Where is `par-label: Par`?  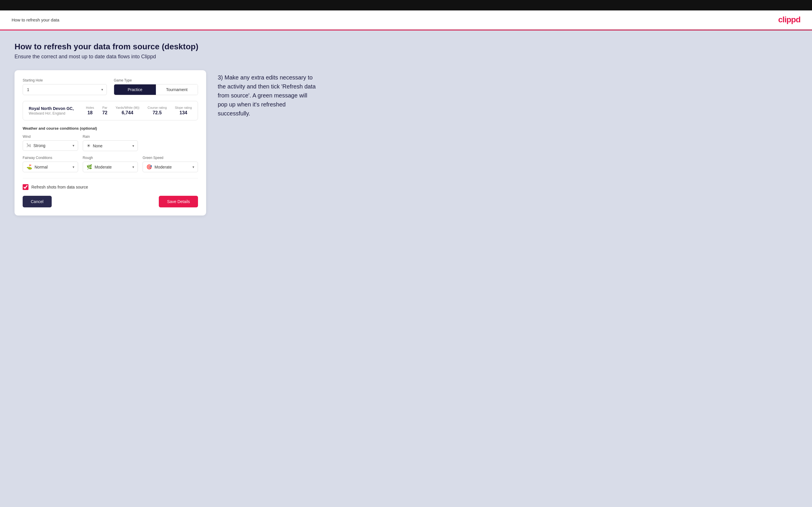
par-label: Par is located at coordinates (105, 108).